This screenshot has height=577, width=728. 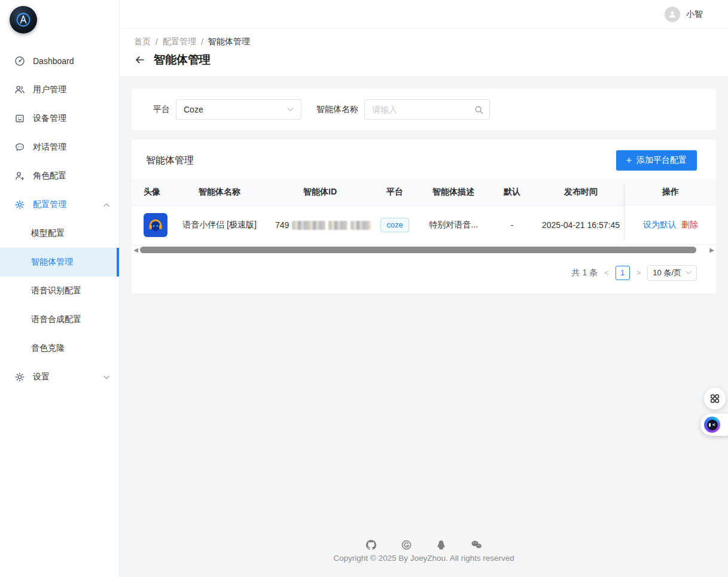 What do you see at coordinates (371, 545) in the screenshot?
I see `github-icon` at bounding box center [371, 545].